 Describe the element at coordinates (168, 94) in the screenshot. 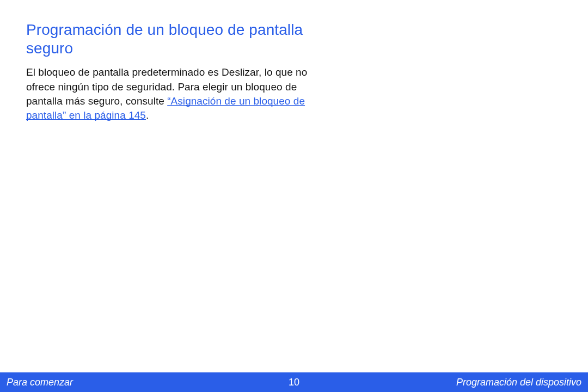

I see `body-paragraph: El bloqueo de pantalla predeterminado es…` at that location.